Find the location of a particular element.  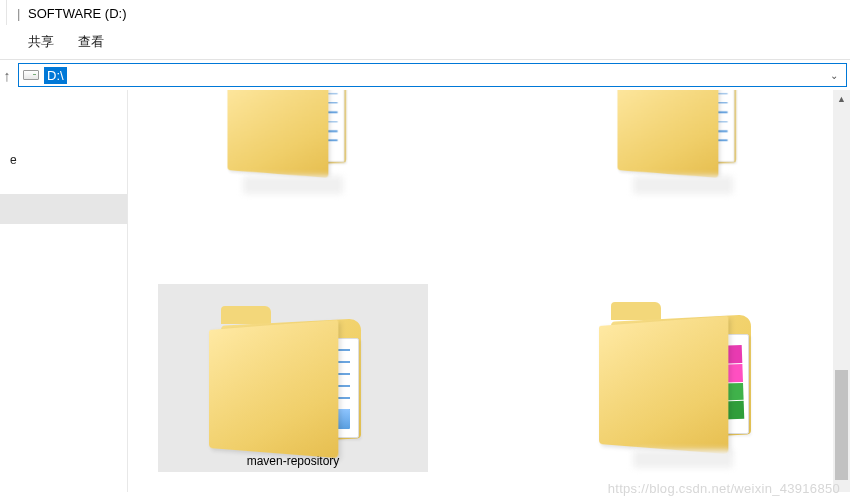

scroll-up-icon: ▲ is located at coordinates (842, 98).